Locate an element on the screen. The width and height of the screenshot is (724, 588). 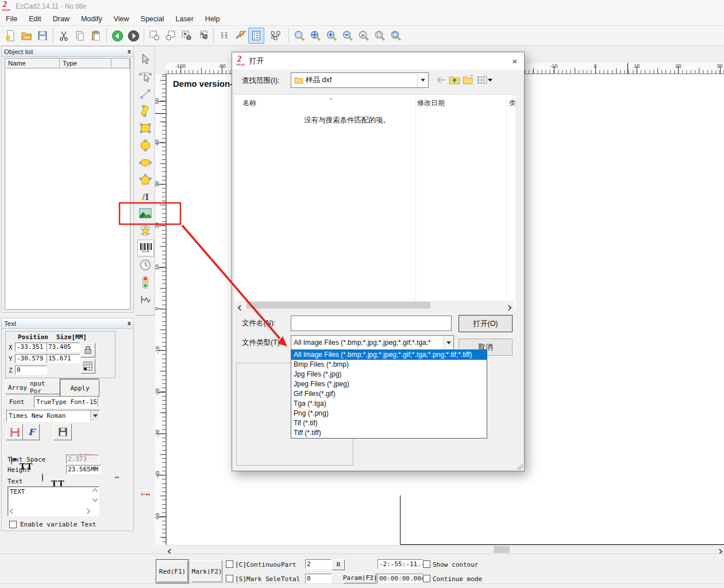
font-name-dropdown-button is located at coordinates (95, 416).